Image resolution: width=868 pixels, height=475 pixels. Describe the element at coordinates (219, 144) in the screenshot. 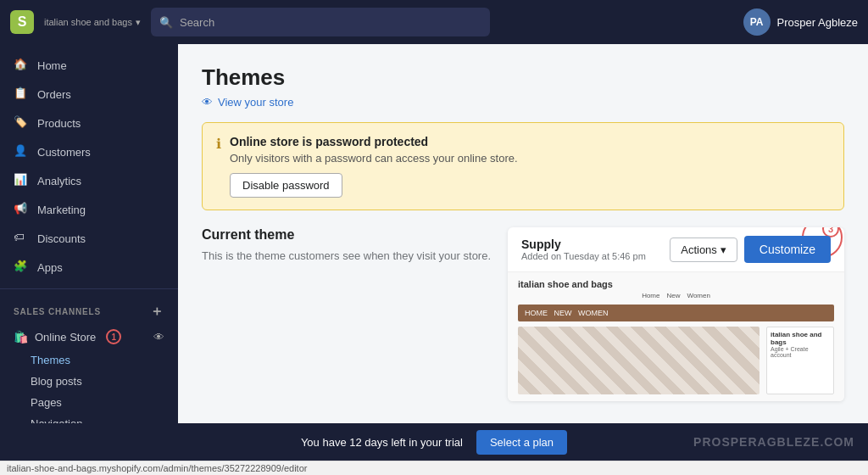

I see `alert-icon: ℹ` at that location.